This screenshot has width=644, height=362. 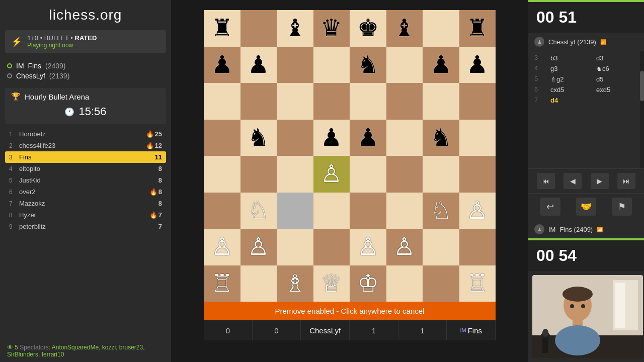 What do you see at coordinates (616, 89) in the screenshot?
I see `move-6b: exd5` at bounding box center [616, 89].